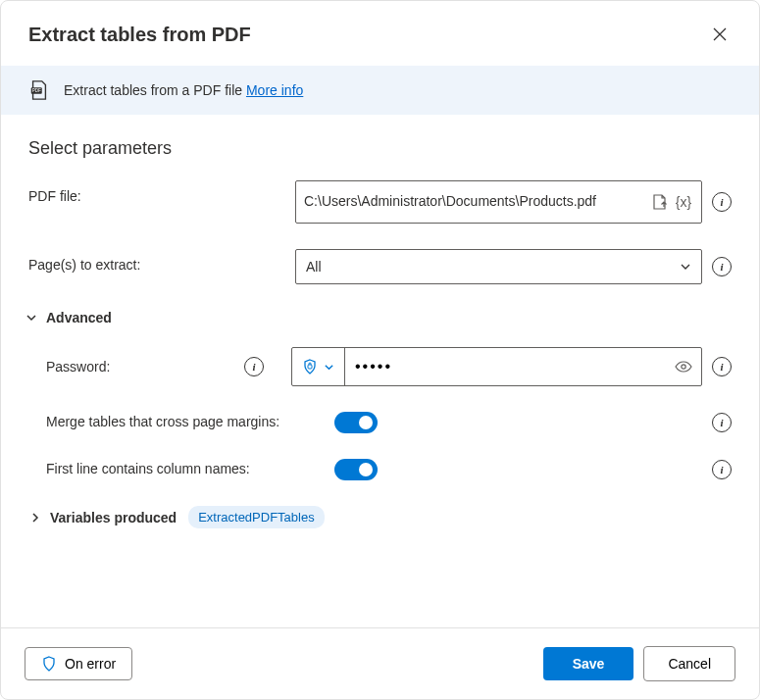  I want to click on pdf-icon: PDF, so click(39, 90).